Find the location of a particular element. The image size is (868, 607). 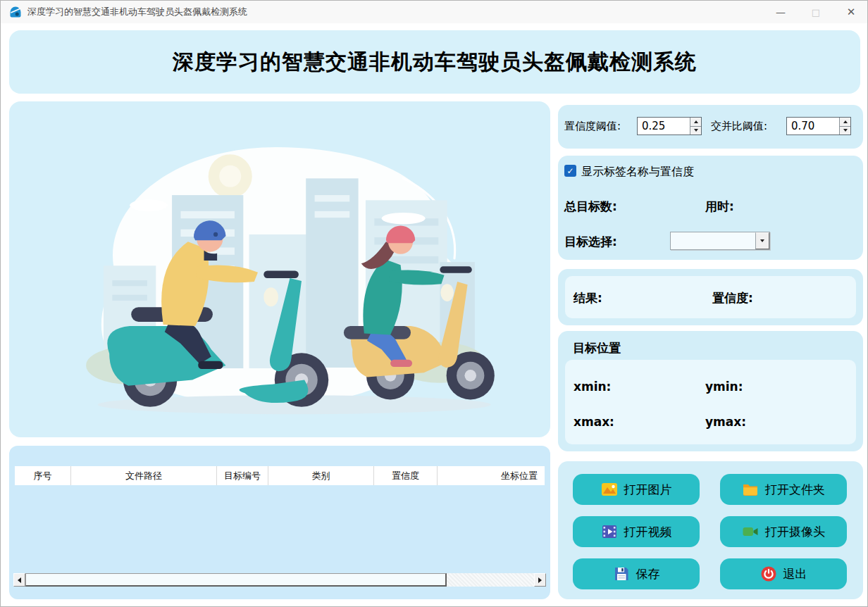

confidence-spin-up-button is located at coordinates (696, 123).